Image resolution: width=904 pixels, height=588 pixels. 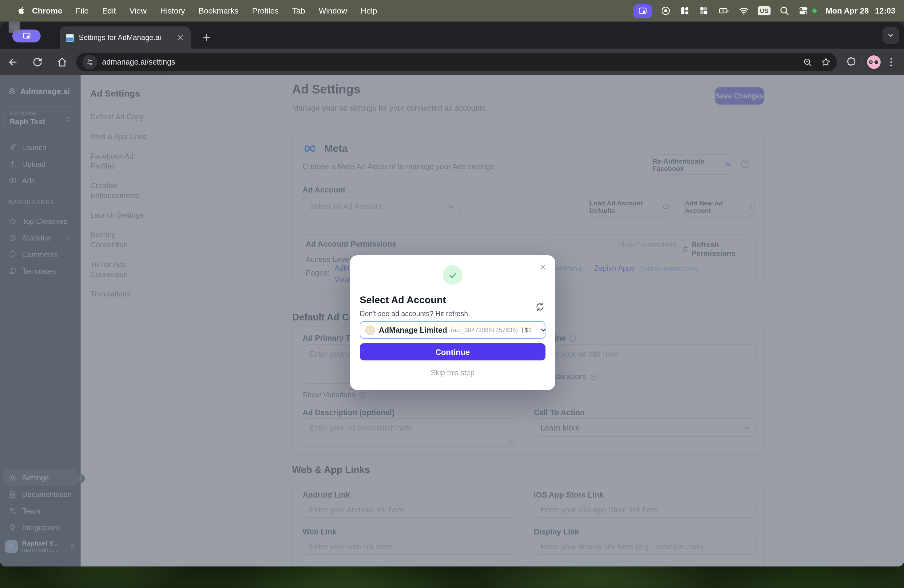 What do you see at coordinates (526, 330) in the screenshot?
I see `account-balance: | $2` at bounding box center [526, 330].